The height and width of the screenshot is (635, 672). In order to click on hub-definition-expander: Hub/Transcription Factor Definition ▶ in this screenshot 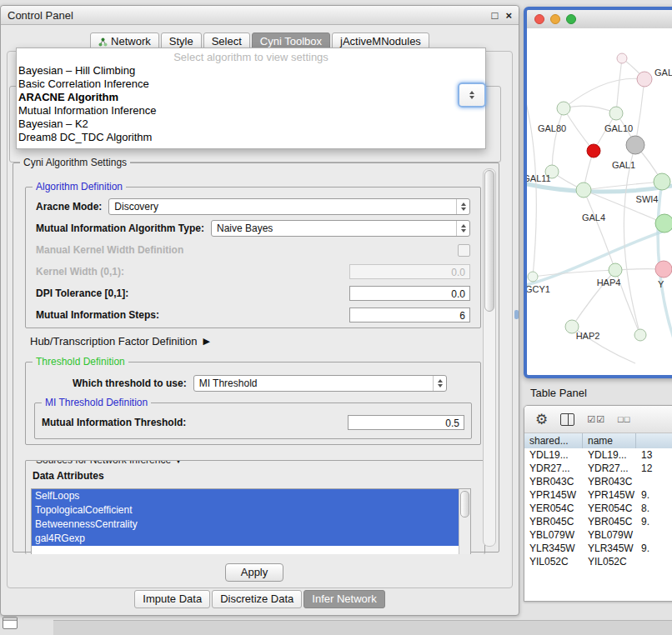, I will do `click(120, 342)`.